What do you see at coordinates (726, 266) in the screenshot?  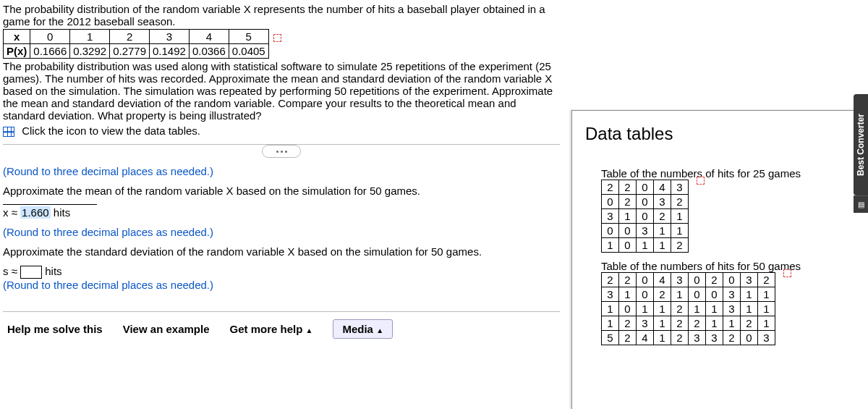 I see `table50-label: Table of the numbers of hits for 50 game…` at bounding box center [726, 266].